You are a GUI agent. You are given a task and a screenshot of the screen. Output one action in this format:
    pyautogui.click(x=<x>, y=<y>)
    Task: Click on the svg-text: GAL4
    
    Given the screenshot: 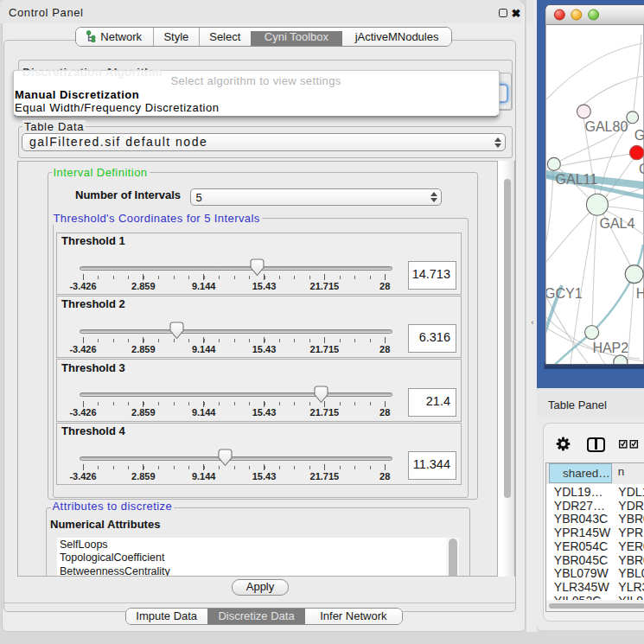 What is the action you would take?
    pyautogui.click(x=617, y=223)
    